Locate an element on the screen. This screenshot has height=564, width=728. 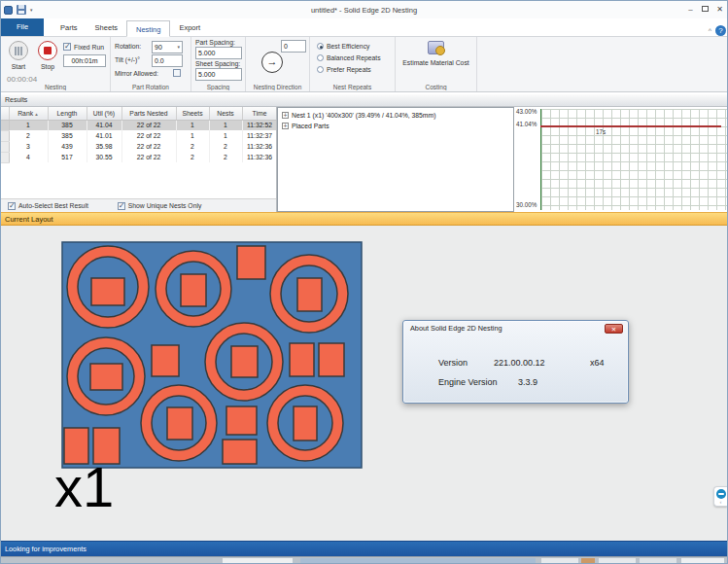
start-button is located at coordinates (18, 51).